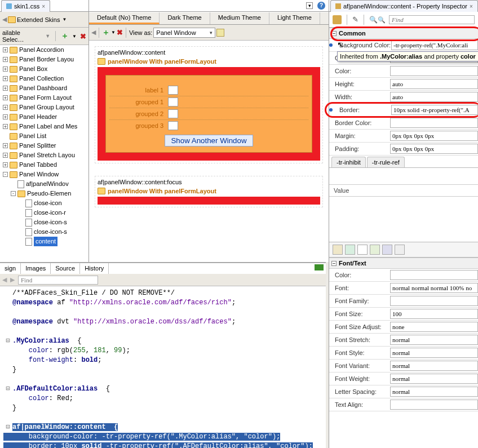 The height and width of the screenshot is (448, 478). What do you see at coordinates (26, 6) in the screenshot?
I see `file-tab: skin1.css ×` at bounding box center [26, 6].